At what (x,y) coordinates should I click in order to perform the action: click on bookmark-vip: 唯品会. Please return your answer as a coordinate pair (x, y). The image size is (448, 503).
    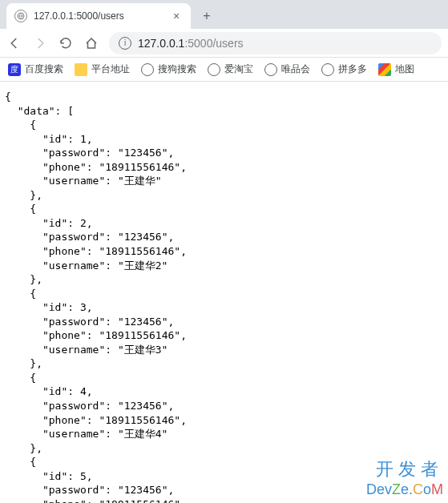
    Looking at the image, I should click on (287, 69).